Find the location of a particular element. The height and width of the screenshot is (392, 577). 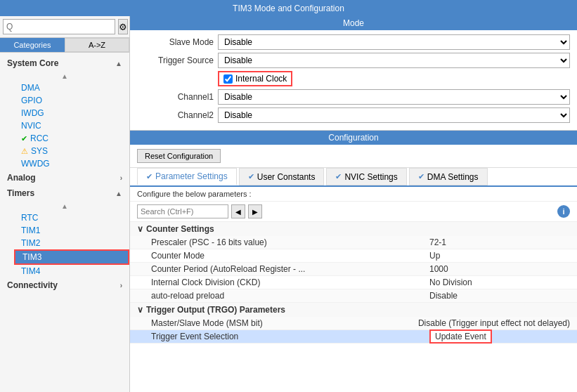

title-text: TIM3 Mode and Configuration is located at coordinates (288, 8).